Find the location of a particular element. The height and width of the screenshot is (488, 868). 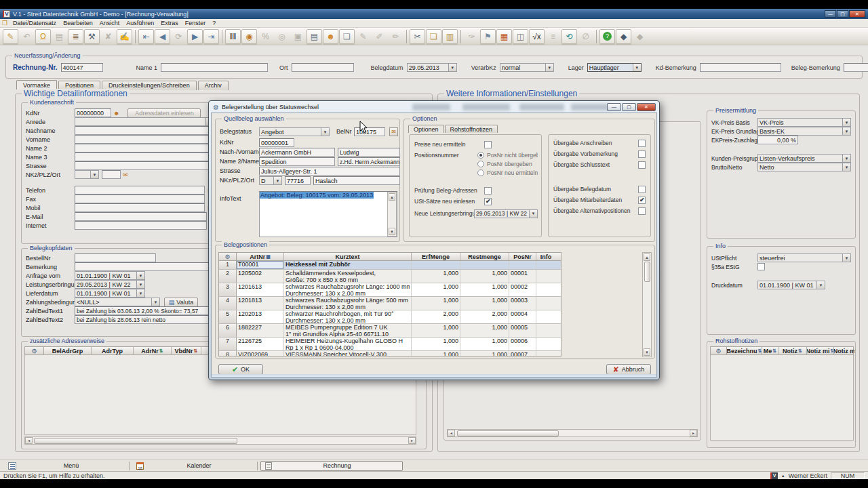

beleg-bemerkung-field is located at coordinates (856, 68).